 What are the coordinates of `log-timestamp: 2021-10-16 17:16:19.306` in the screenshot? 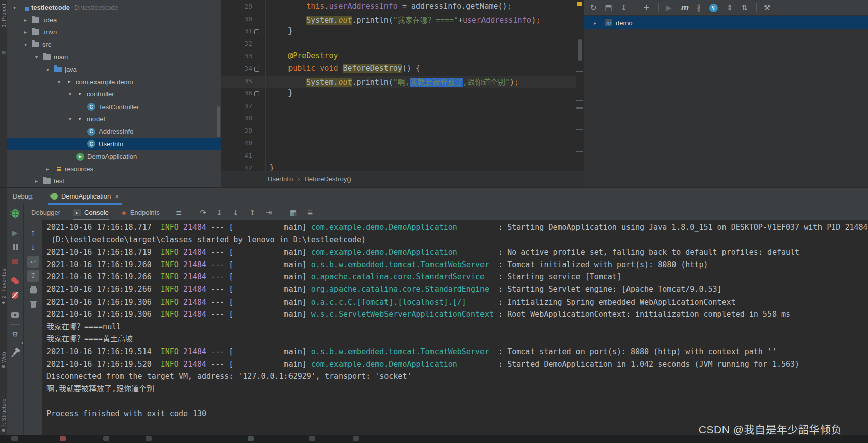 It's located at (104, 314).